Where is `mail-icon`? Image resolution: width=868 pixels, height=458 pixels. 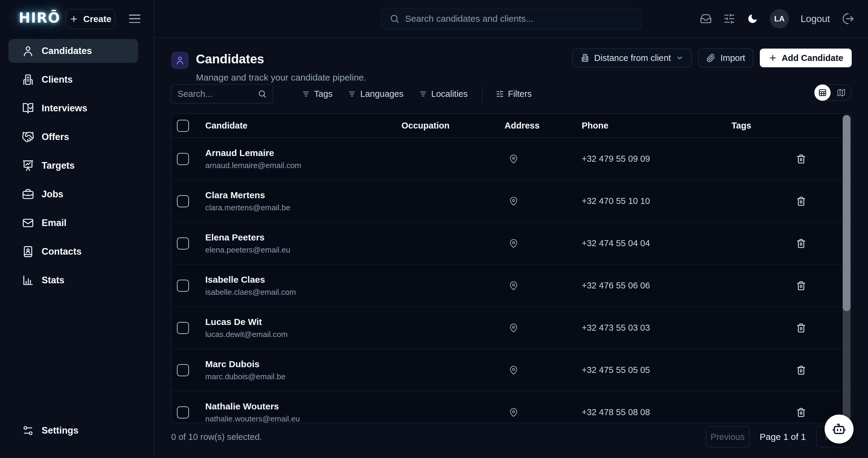
mail-icon is located at coordinates (28, 223).